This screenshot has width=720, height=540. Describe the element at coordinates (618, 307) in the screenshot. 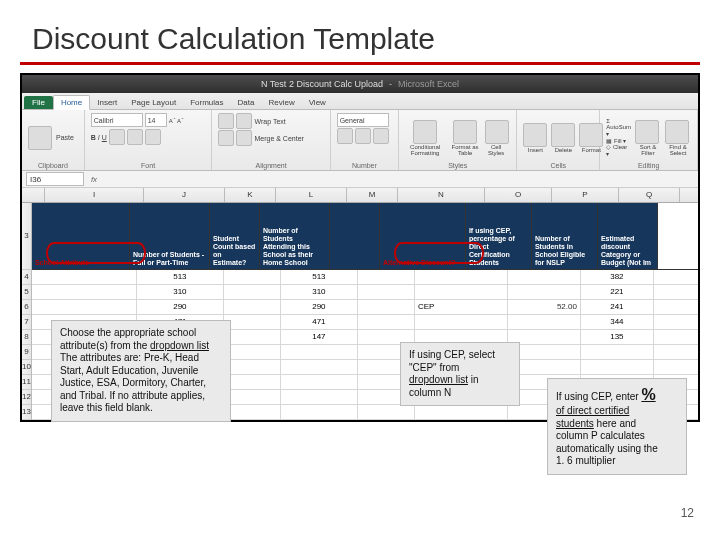

I see `cell-P: 241` at that location.